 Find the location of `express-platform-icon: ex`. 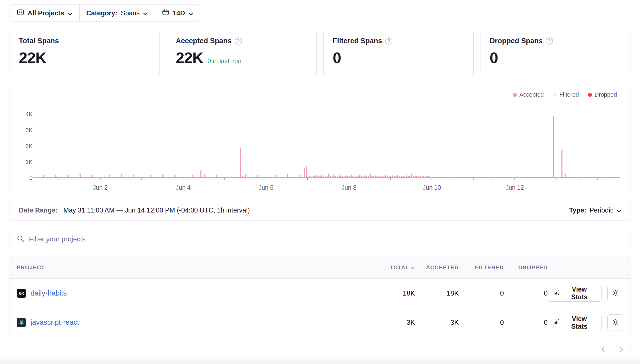

express-platform-icon: ex is located at coordinates (21, 293).